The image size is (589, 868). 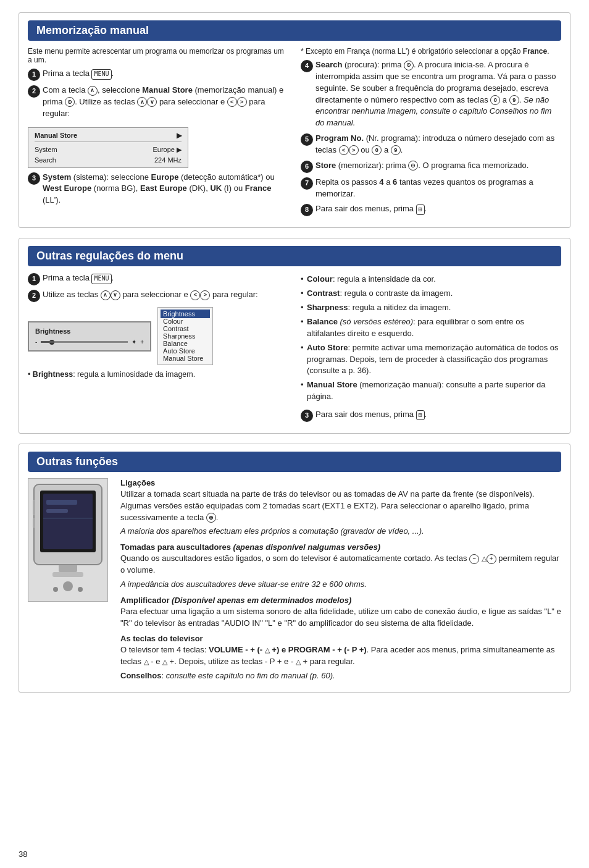 I want to click on step-num-4: 4, so click(x=307, y=66).